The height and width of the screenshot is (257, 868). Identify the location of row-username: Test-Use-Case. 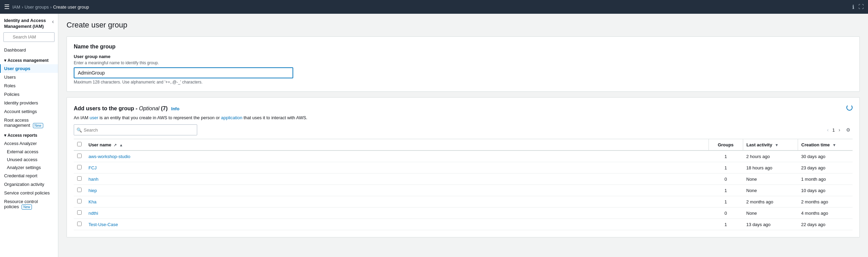
(397, 225).